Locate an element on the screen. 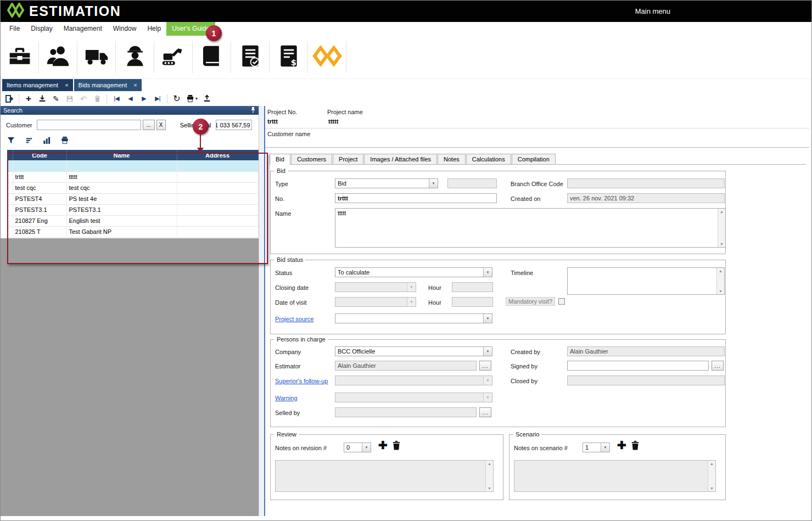  type-select: Bid ▼ is located at coordinates (387, 183).